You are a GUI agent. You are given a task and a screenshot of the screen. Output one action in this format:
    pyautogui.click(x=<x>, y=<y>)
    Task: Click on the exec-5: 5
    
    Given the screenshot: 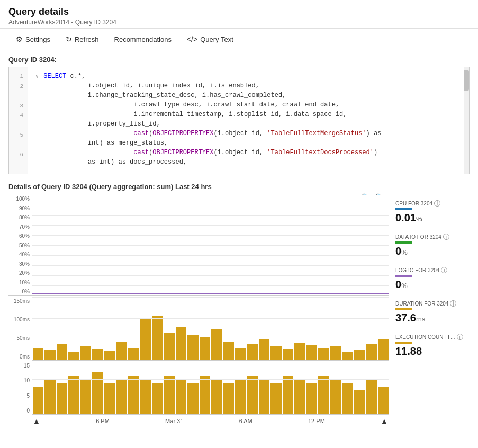 What is the action you would take?
    pyautogui.click(x=20, y=396)
    